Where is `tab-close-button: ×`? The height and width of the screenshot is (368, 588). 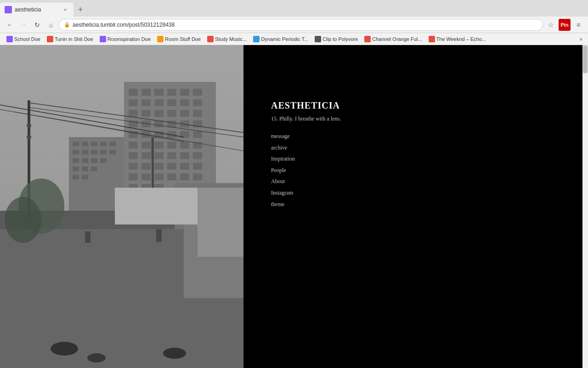
tab-close-button: × is located at coordinates (65, 10).